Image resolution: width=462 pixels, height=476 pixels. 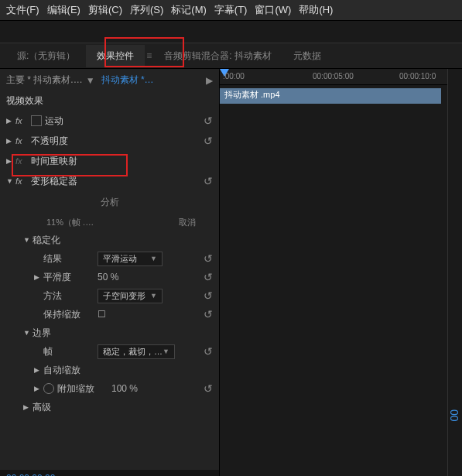 What do you see at coordinates (189, 10) in the screenshot?
I see `menu-marker: 标记(M)` at bounding box center [189, 10].